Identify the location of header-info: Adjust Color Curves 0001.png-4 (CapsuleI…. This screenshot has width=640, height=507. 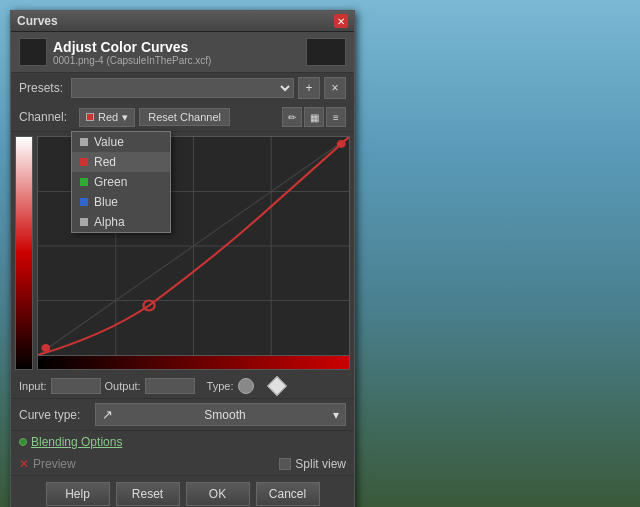
(176, 52).